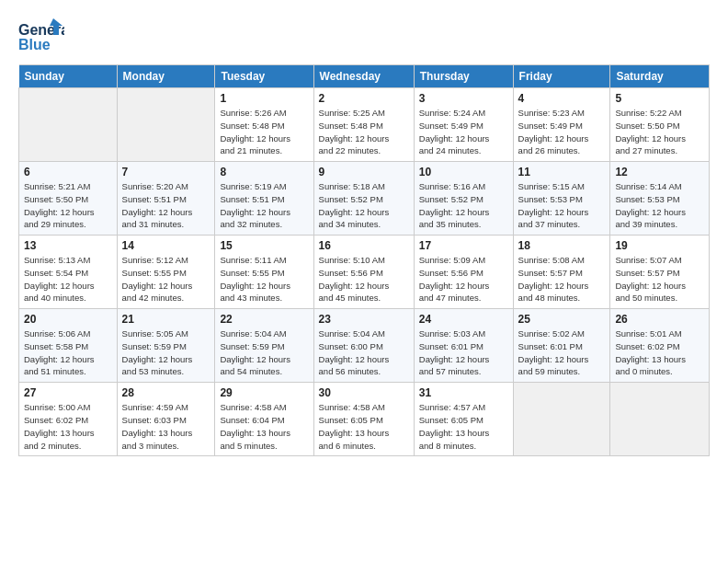 This screenshot has width=728, height=563. I want to click on day-info: Sunrise: 5:16 AM Sunset: 5:52 PM Dayligh…, so click(463, 206).